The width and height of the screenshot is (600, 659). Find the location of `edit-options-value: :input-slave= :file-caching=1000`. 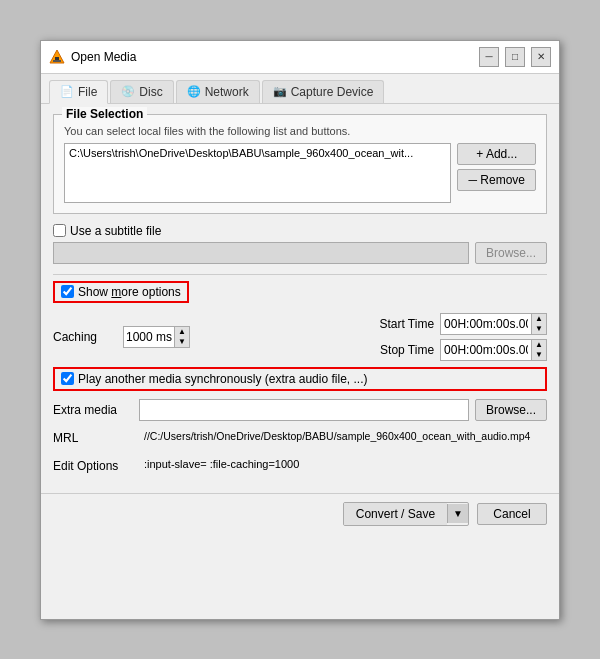

edit-options-value: :input-slave= :file-caching=1000 is located at coordinates (343, 466).